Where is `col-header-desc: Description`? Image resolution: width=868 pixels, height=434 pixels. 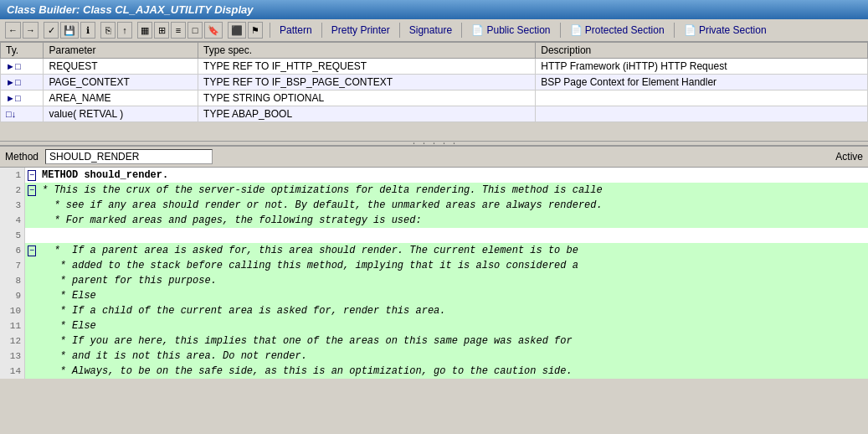
col-header-desc: Description is located at coordinates (701, 50).